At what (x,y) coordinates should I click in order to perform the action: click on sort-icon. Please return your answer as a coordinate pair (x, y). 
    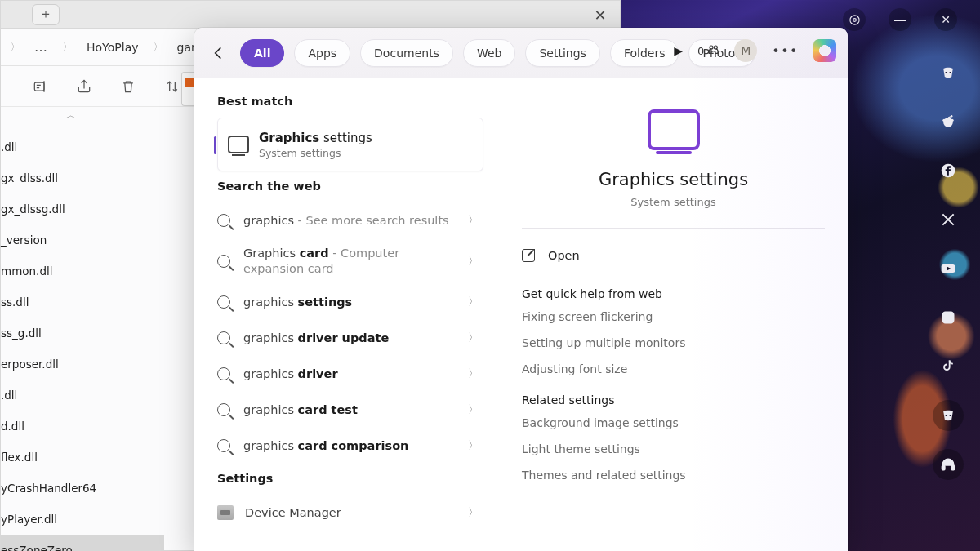
    Looking at the image, I should click on (172, 87).